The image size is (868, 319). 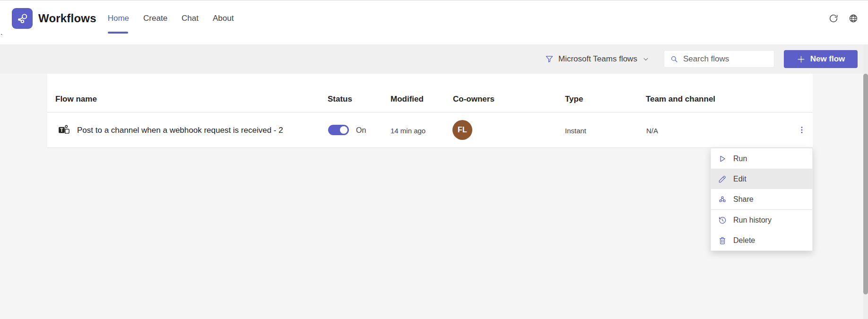 I want to click on menu-item-label: Run history, so click(x=753, y=220).